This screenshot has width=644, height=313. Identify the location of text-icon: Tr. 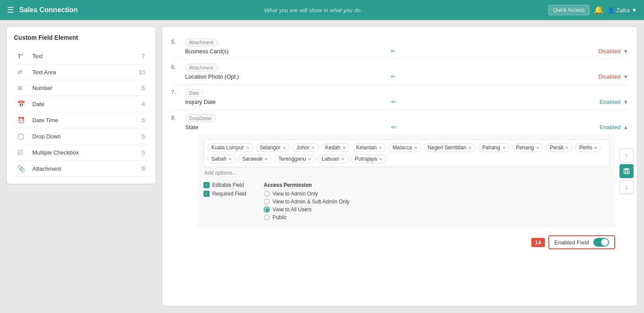
(23, 56).